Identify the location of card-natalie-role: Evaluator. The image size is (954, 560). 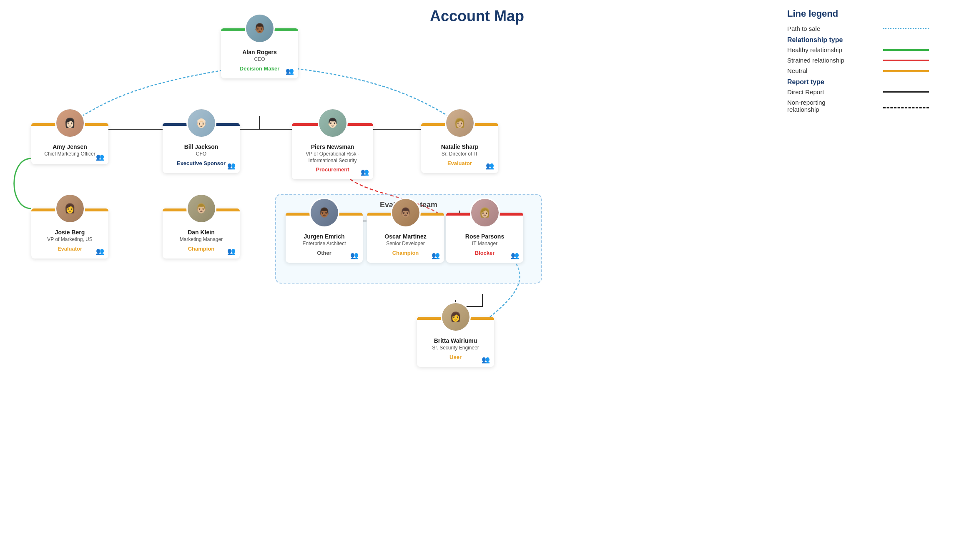
(459, 163).